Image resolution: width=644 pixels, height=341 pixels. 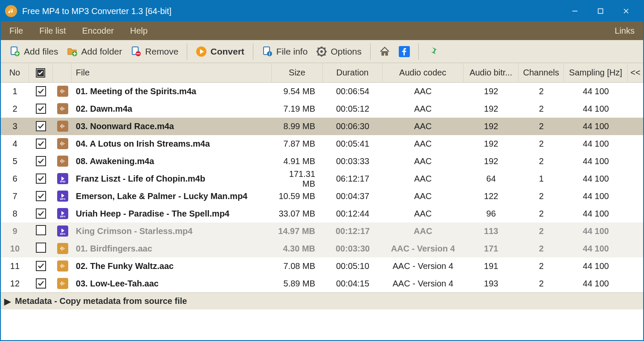 I want to click on metadata-panel-header: ▶ Metadata - Copy metadata from source f…, so click(x=322, y=301).